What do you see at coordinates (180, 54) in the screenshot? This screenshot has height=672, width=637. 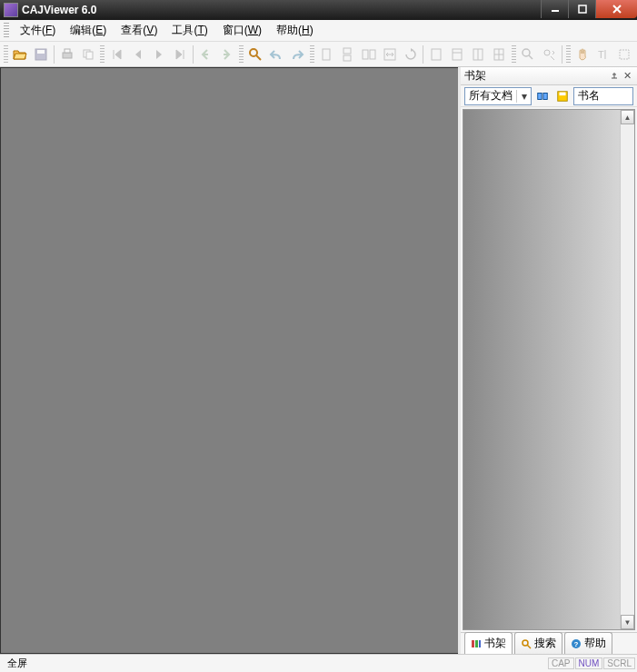 I see `last-page-button` at bounding box center [180, 54].